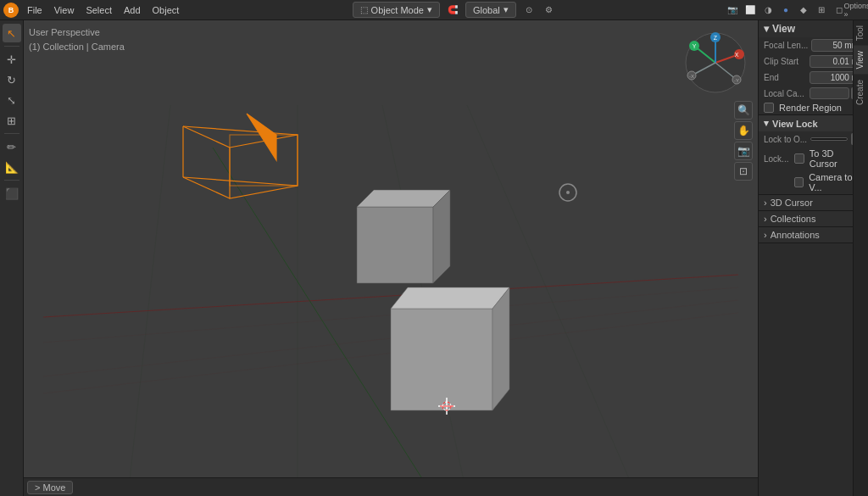 The height and width of the screenshot is (496, 868). What do you see at coordinates (491, 10) in the screenshot?
I see `transform-dropdown: Global ▾` at bounding box center [491, 10].